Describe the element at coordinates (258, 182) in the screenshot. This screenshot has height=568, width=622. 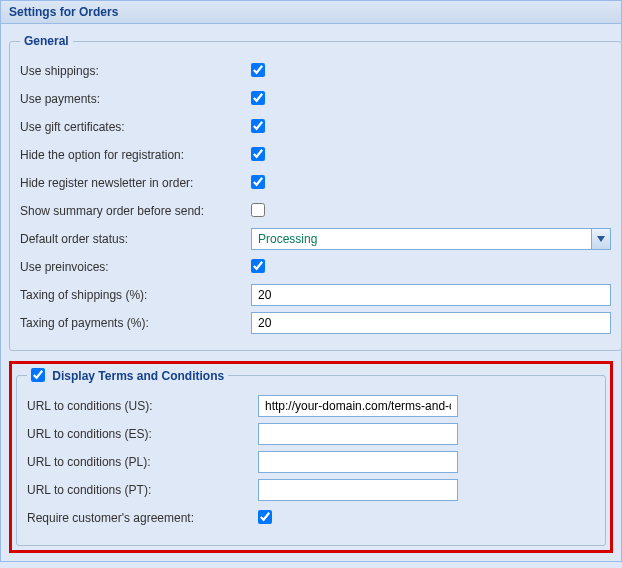
I see `checkbox-hide-register-newsletter` at that location.